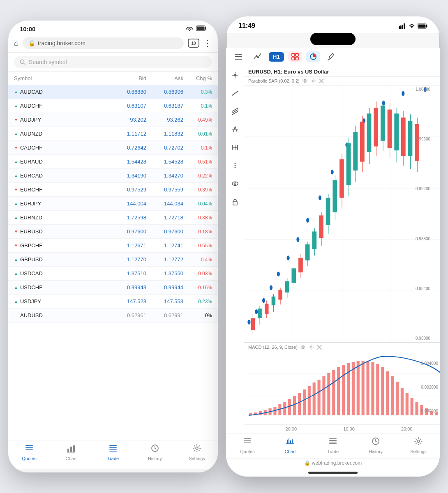  Describe the element at coordinates (113, 62) in the screenshot. I see `search-inner: Search symbol` at that location.